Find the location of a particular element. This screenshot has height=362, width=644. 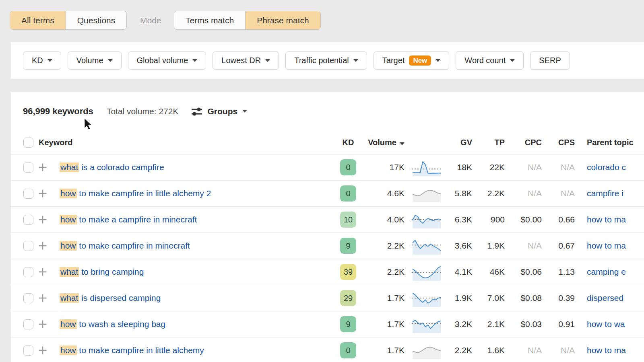

column-header-parent-topic: Parent topic is located at coordinates (609, 142).